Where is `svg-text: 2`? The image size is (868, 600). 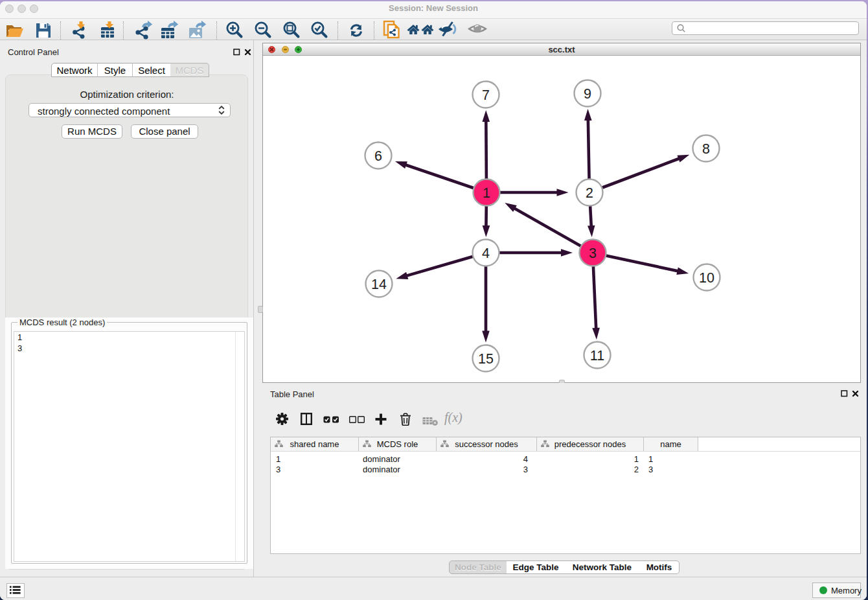 svg-text: 2 is located at coordinates (589, 193).